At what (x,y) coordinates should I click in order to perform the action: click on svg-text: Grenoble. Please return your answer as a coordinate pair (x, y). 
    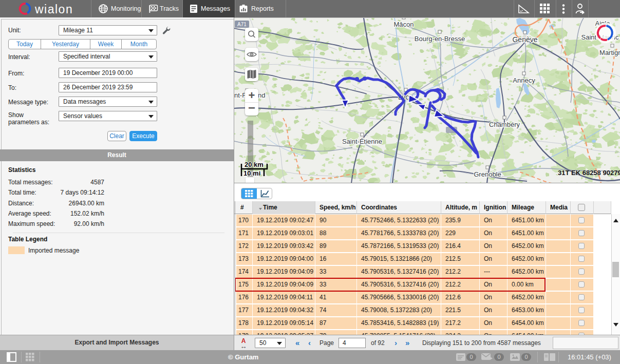
    Looking at the image, I should click on (487, 175).